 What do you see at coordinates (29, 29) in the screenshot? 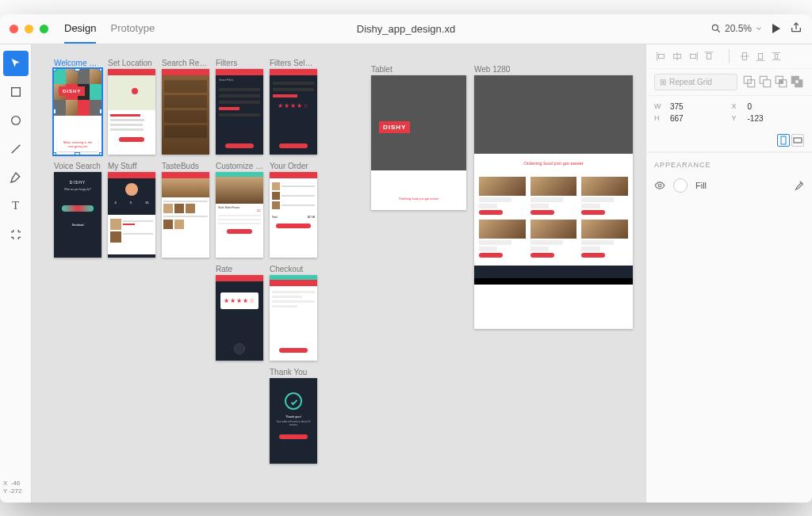
I see `minimize-icon` at bounding box center [29, 29].